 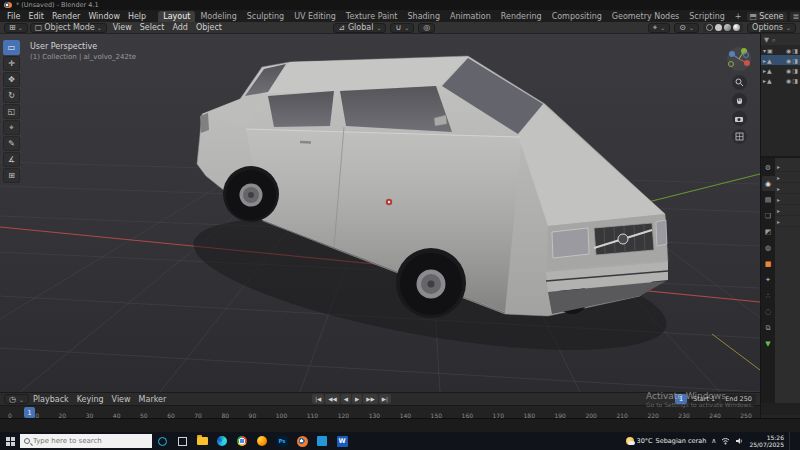 What do you see at coordinates (768, 216) in the screenshot?
I see `properties-tab-viewlayer: ❏` at bounding box center [768, 216].